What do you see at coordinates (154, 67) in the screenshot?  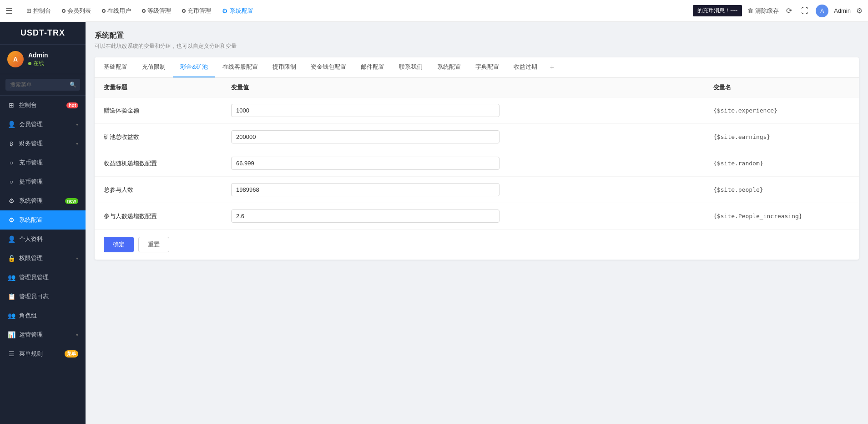 I see `tab-recharge-limit: 充值限制` at bounding box center [154, 67].